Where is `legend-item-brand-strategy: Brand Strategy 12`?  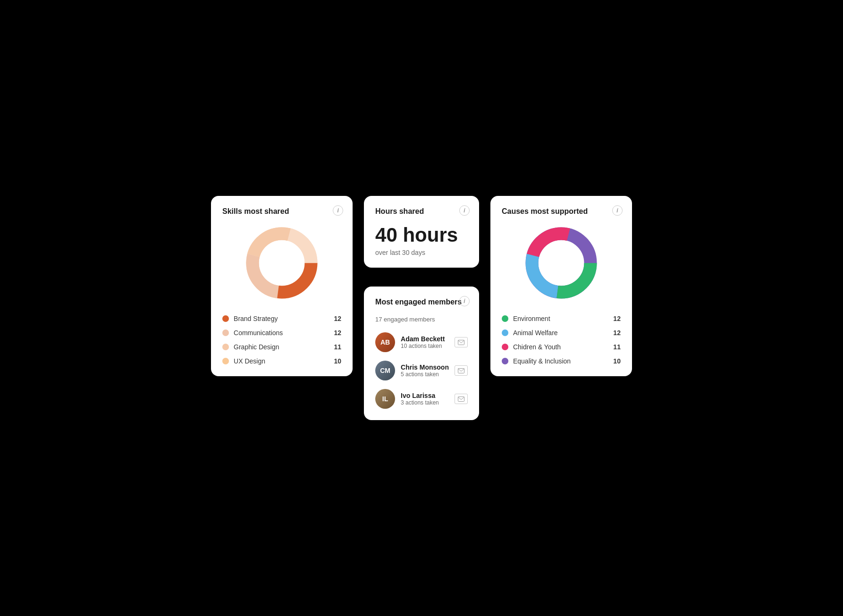 legend-item-brand-strategy: Brand Strategy 12 is located at coordinates (282, 319).